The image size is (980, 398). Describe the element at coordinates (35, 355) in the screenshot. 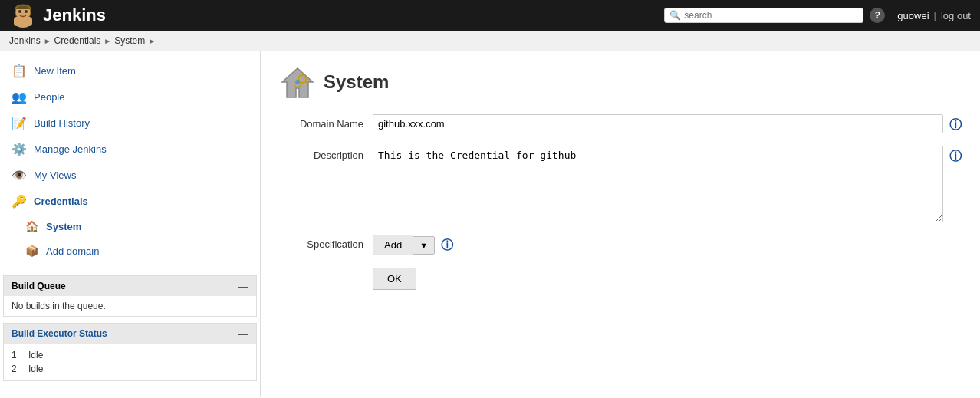

I see `executor-1-status: Idle` at that location.